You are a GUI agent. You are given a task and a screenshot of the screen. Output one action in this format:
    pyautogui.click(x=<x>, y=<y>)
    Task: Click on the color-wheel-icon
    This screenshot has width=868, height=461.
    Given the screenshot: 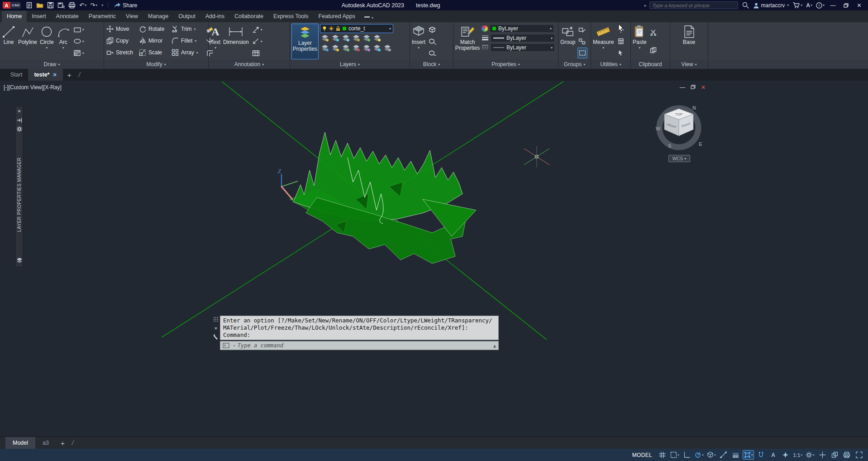 What is the action you would take?
    pyautogui.click(x=485, y=29)
    